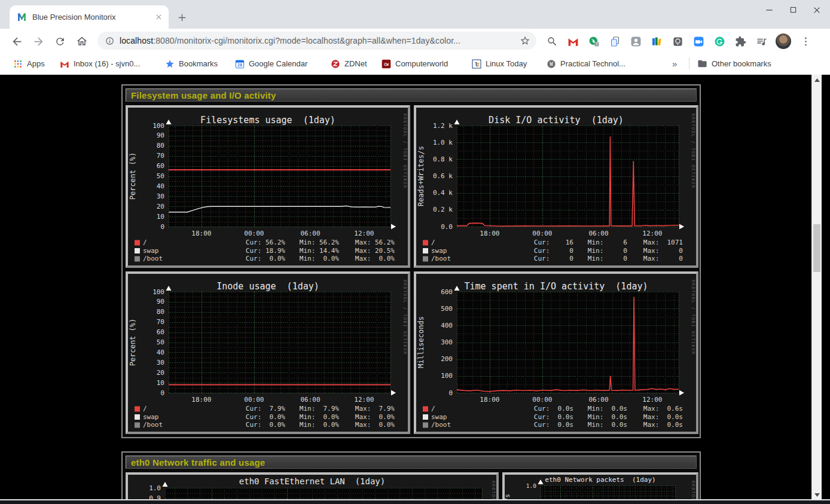 The width and height of the screenshot is (830, 504). Describe the element at coordinates (586, 63) in the screenshot. I see `bookmark-item: WPractical Technol...` at that location.